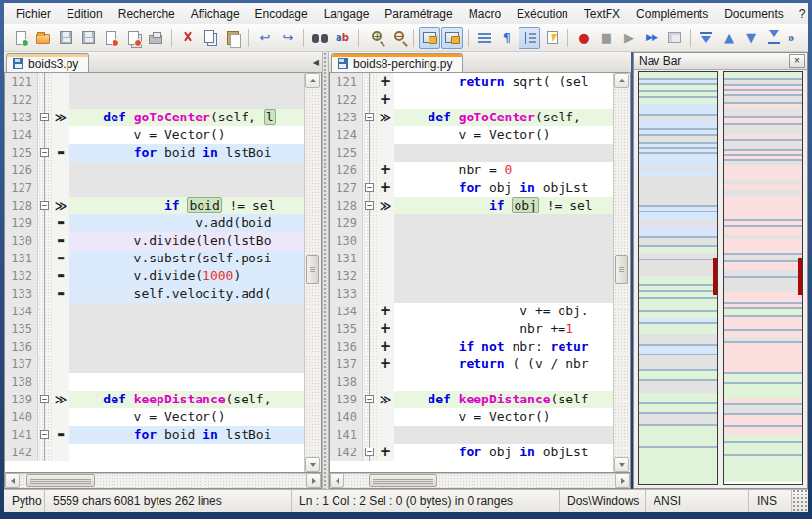 The width and height of the screenshot is (812, 519). What do you see at coordinates (472, 400) in the screenshot?
I see `code-line-139: 139−≫ def keepDistance(self` at bounding box center [472, 400].